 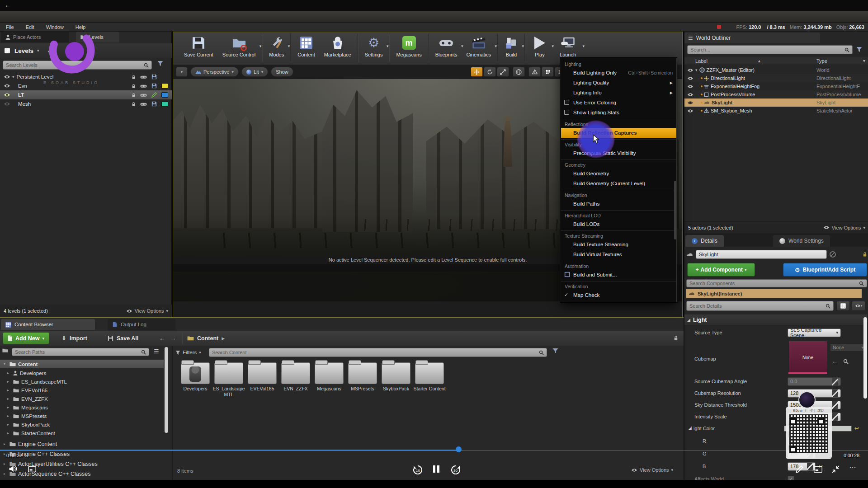 What do you see at coordinates (32, 469) in the screenshot?
I see `subtitle-icon` at bounding box center [32, 469].